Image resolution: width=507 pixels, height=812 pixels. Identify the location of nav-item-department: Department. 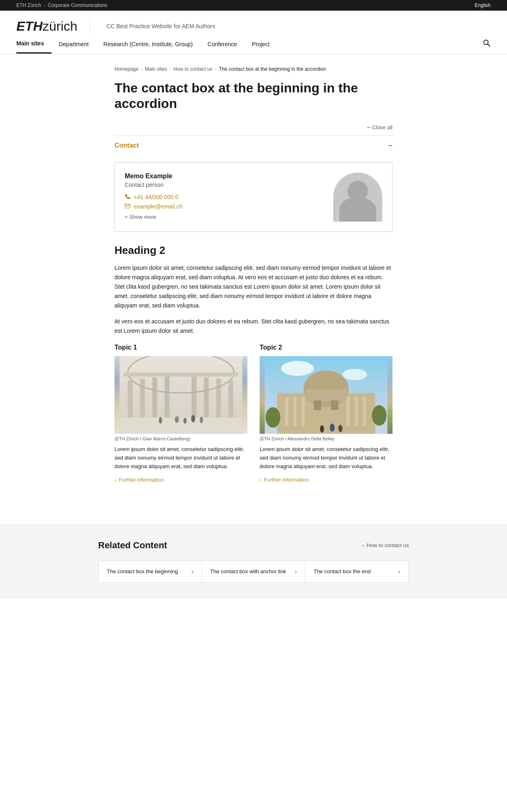
(74, 44).